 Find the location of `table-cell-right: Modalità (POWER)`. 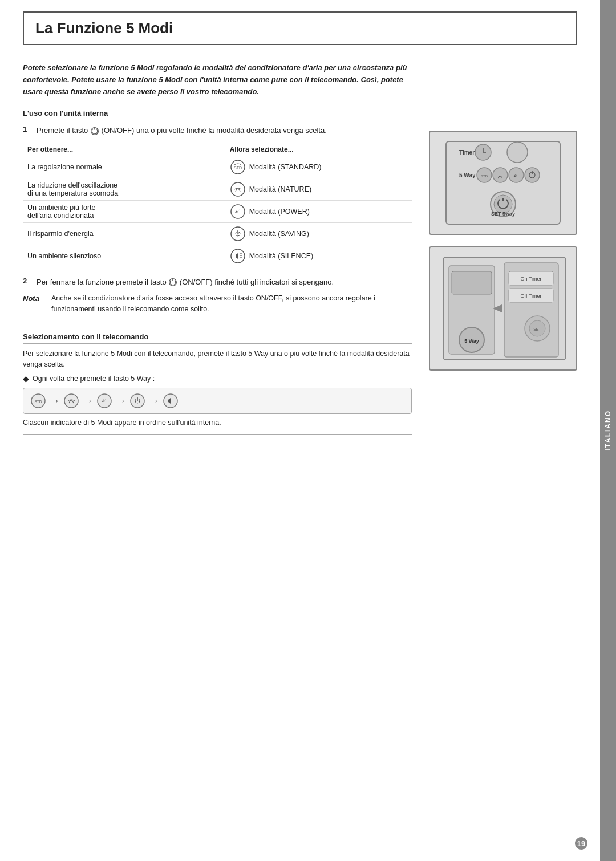

table-cell-right: Modalità (POWER) is located at coordinates (318, 211).